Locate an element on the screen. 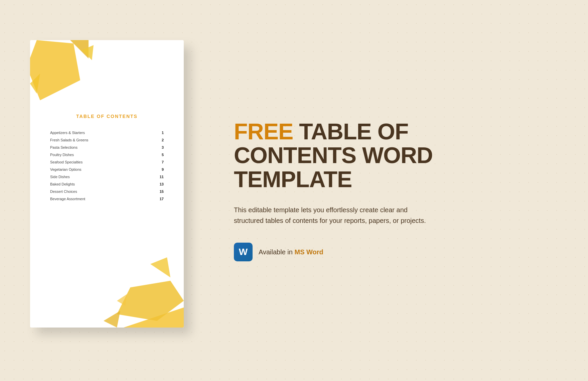 The height and width of the screenshot is (381, 588). toc-entry-page: 17 is located at coordinates (150, 199).